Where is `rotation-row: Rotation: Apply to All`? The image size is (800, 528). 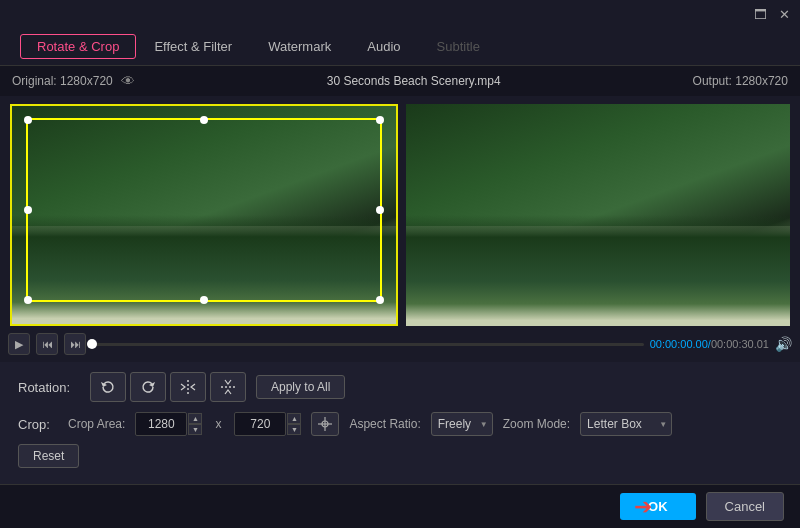
rotation-row: Rotation: Apply to All is located at coordinates (400, 387).